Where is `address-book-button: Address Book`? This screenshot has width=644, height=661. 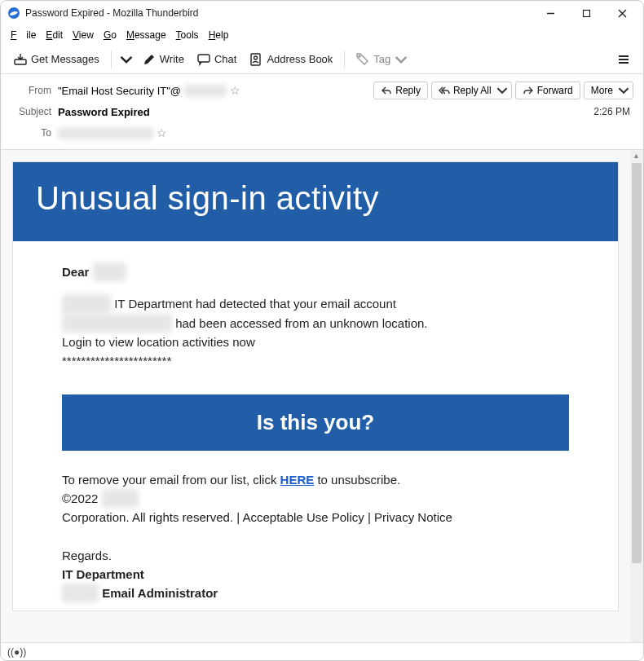
address-book-button: Address Book is located at coordinates (291, 59).